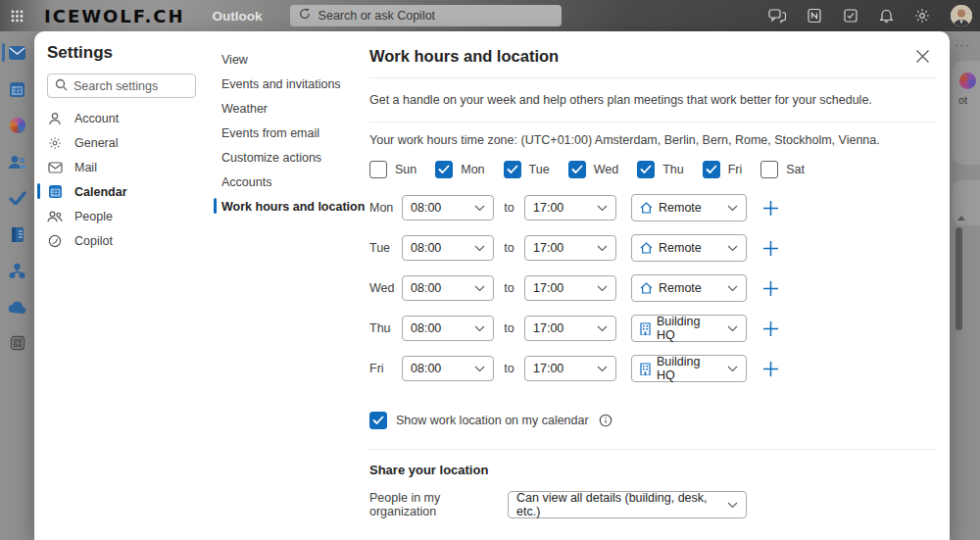 The height and width of the screenshot is (540, 980). What do you see at coordinates (689, 328) in the screenshot?
I see `location-value: Building HQ` at bounding box center [689, 328].